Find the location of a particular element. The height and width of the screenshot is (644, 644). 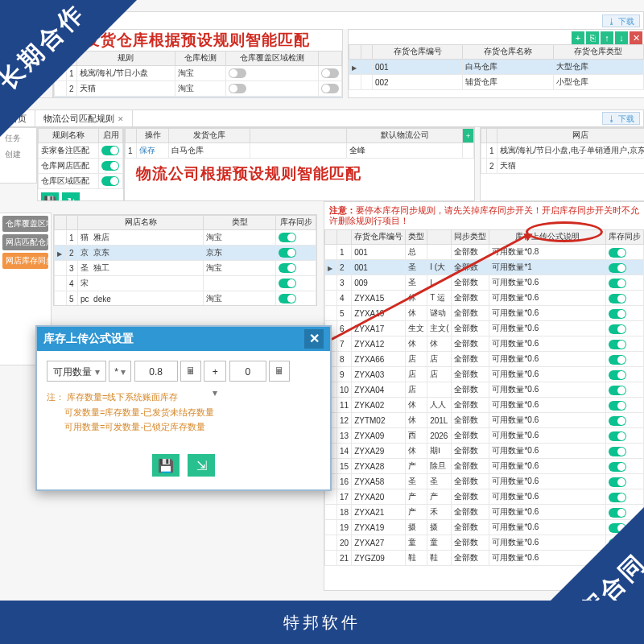

modal-export-button: ⇲ is located at coordinates (201, 465).